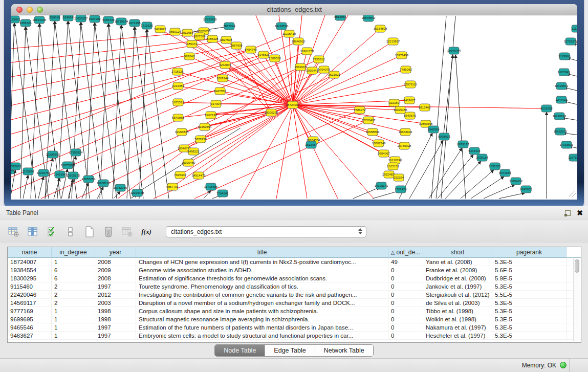 Image resolution: width=588 pixels, height=372 pixels. I want to click on graph-node-label: 15716485, so click(211, 187).